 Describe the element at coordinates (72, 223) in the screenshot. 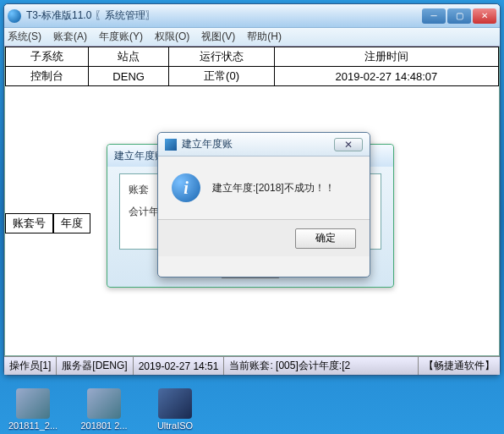

I see `col-year: 年度` at that location.